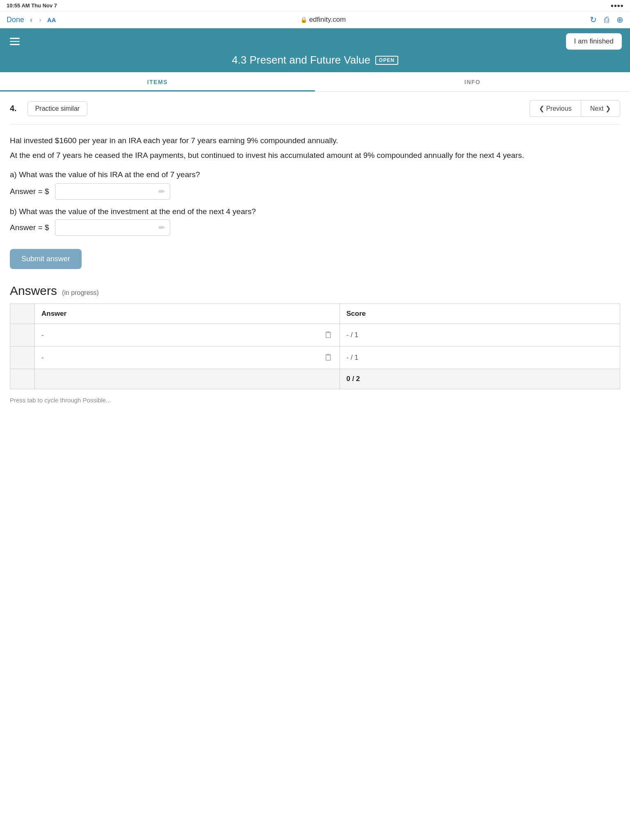 The image size is (630, 840). What do you see at coordinates (315, 346) in the screenshot?
I see `answers-table: Answer Score - 🗒 - / 1` at bounding box center [315, 346].